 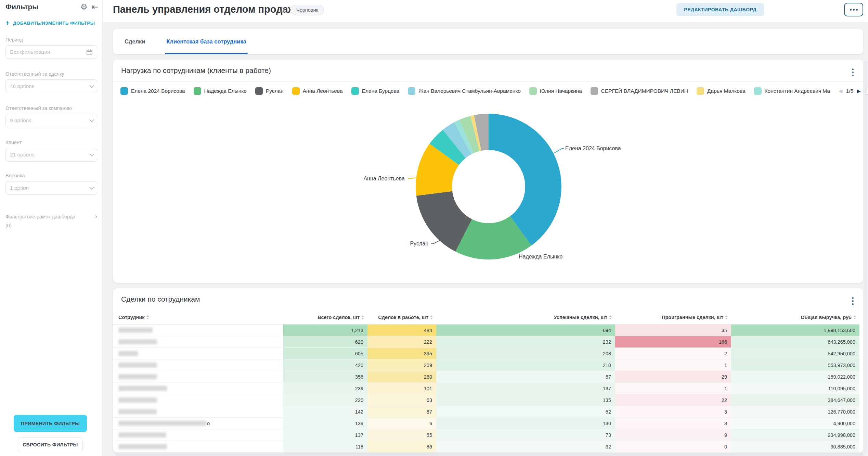 I want to click on legend-item: Елена 2024 Борисова, so click(x=153, y=91).